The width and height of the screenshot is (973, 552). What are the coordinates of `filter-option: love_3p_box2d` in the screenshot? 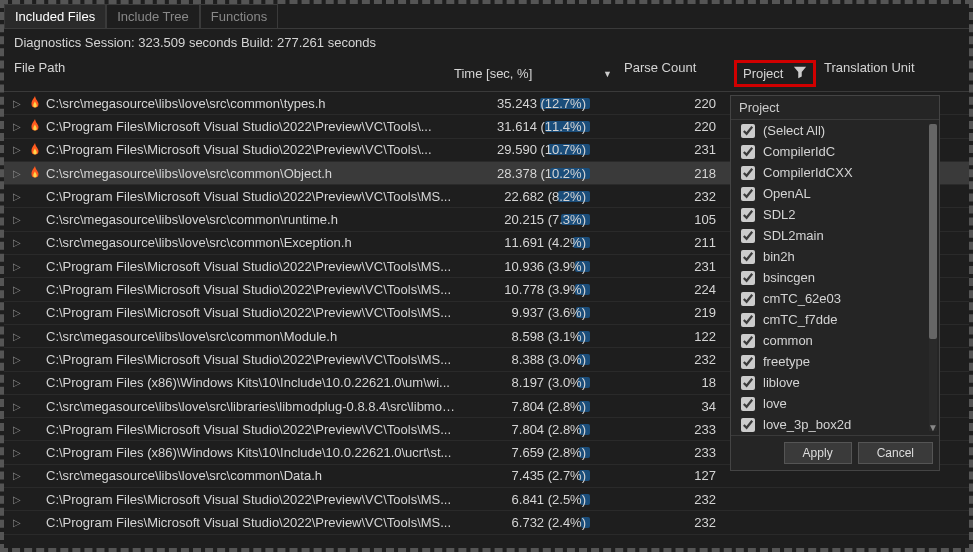 It's located at (835, 424).